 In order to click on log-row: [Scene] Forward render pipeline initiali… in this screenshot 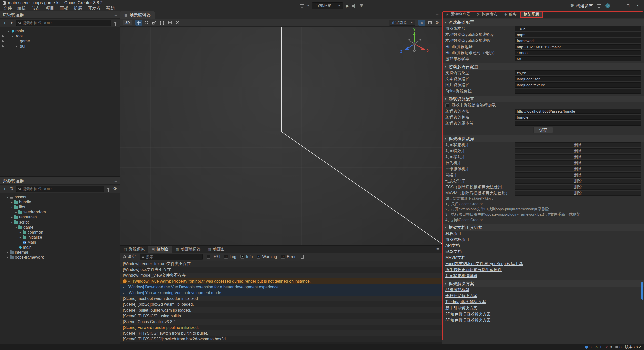, I will do `click(281, 327)`.